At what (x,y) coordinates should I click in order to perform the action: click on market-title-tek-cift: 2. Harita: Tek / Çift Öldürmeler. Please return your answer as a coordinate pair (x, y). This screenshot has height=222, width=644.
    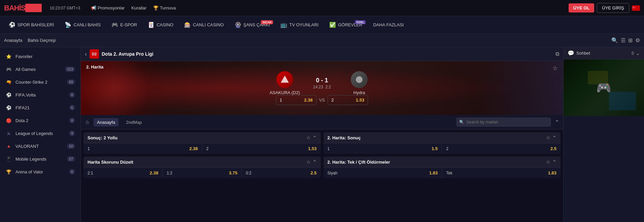
    Looking at the image, I should click on (436, 162).